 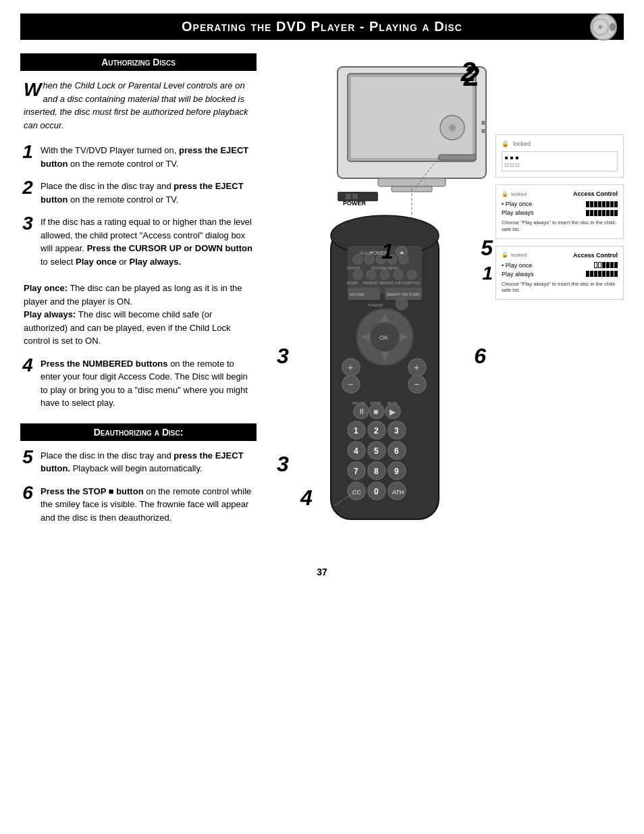 What do you see at coordinates (322, 572) in the screenshot?
I see `page-number: 37` at bounding box center [322, 572].